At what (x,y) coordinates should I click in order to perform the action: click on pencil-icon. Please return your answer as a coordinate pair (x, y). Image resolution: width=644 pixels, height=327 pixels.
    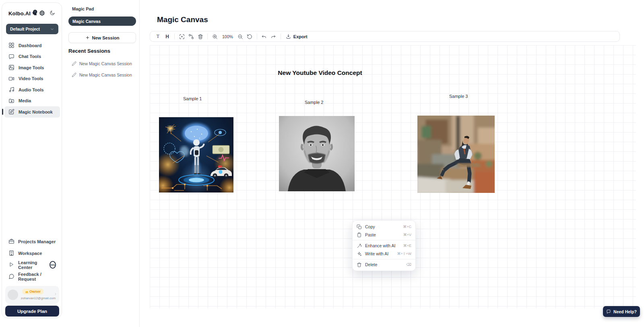
    Looking at the image, I should click on (74, 64).